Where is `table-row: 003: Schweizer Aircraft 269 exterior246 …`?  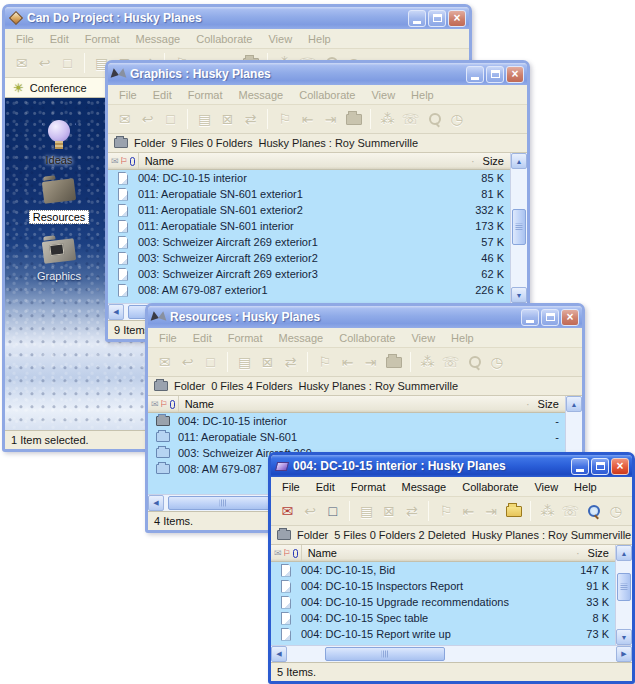 table-row: 003: Schweizer Aircraft 269 exterior246 … is located at coordinates (309, 258).